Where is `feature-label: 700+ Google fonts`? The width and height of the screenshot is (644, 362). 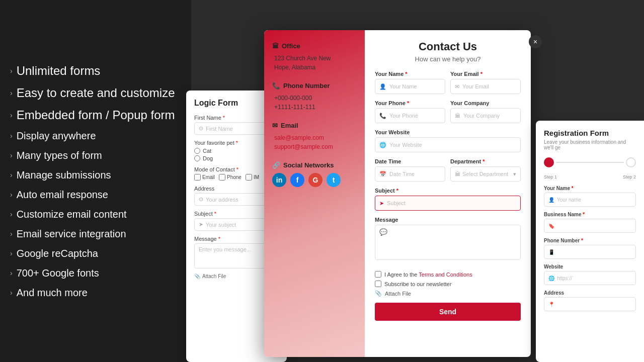 feature-label: 700+ Google fonts is located at coordinates (58, 274).